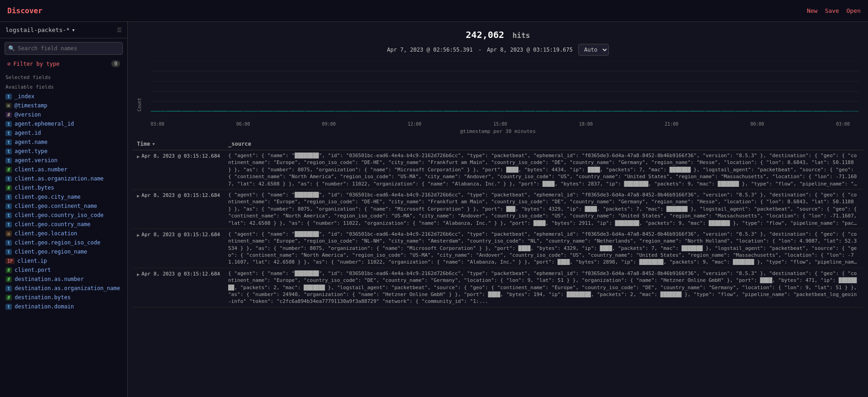  I want to click on field-name-label: @timestamp, so click(31, 106).